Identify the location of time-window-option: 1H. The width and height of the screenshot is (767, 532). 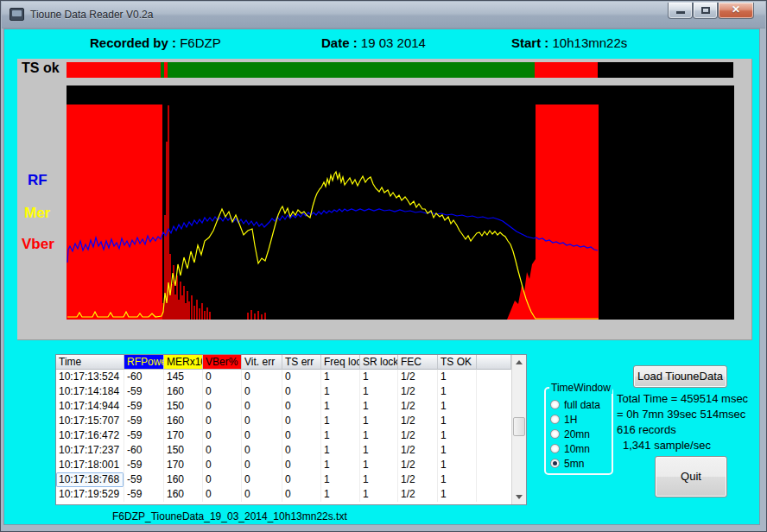
(575, 420).